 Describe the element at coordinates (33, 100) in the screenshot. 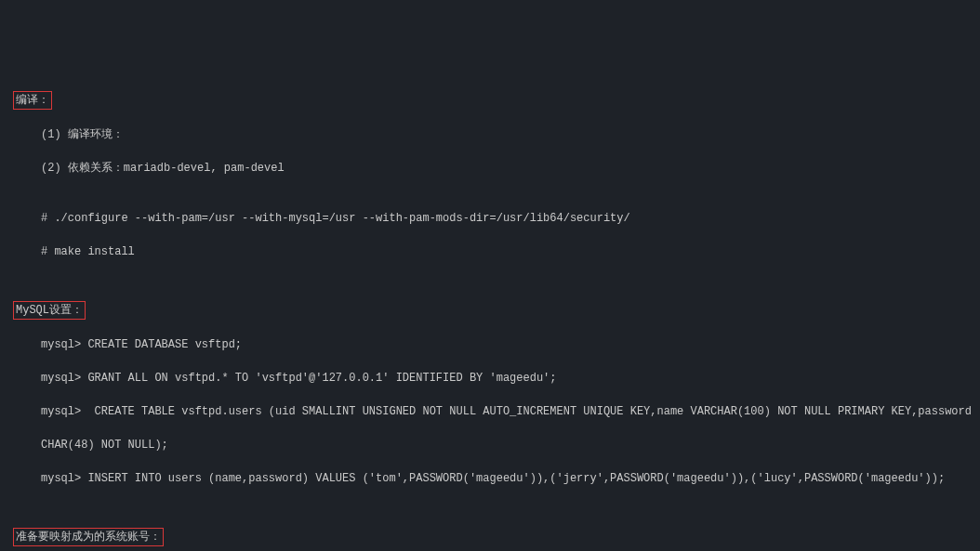

I see `section-compile-header: 编译：` at that location.